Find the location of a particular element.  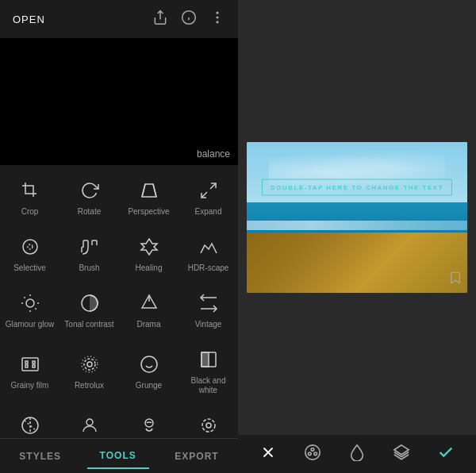

tool-grunge: Grunge is located at coordinates (149, 370).